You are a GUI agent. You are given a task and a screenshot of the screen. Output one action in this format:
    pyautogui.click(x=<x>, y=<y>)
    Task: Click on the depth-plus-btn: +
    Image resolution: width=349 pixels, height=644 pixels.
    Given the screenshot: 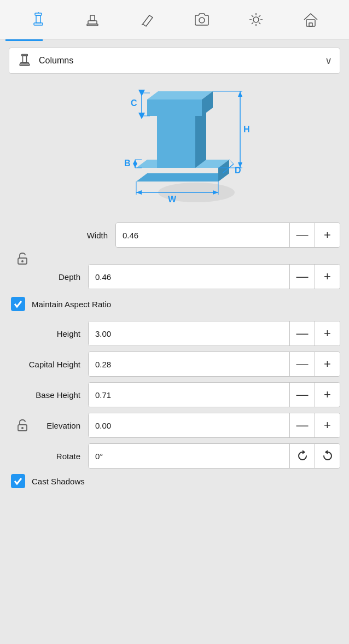 What is the action you would take?
    pyautogui.click(x=327, y=277)
    